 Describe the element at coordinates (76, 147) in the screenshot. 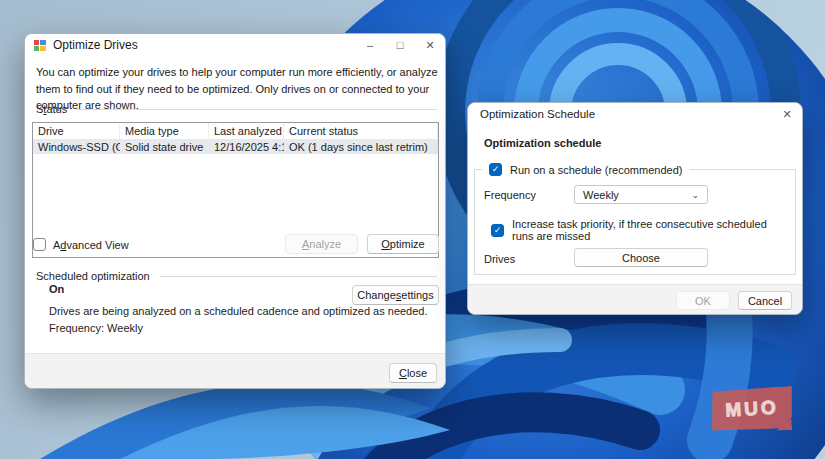

I see `drive-name-cell: Windows-SSD (C:)` at that location.